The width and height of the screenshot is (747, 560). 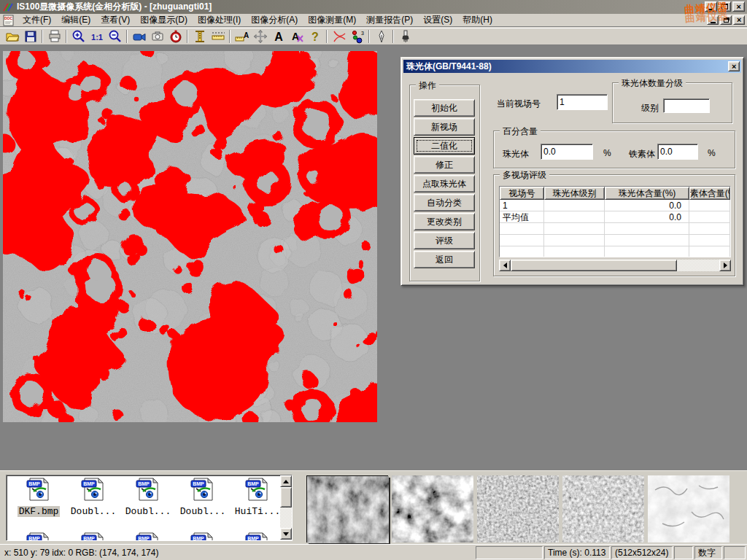 What do you see at coordinates (115, 20) in the screenshot?
I see `menu-item-view: 查看(V)` at bounding box center [115, 20].